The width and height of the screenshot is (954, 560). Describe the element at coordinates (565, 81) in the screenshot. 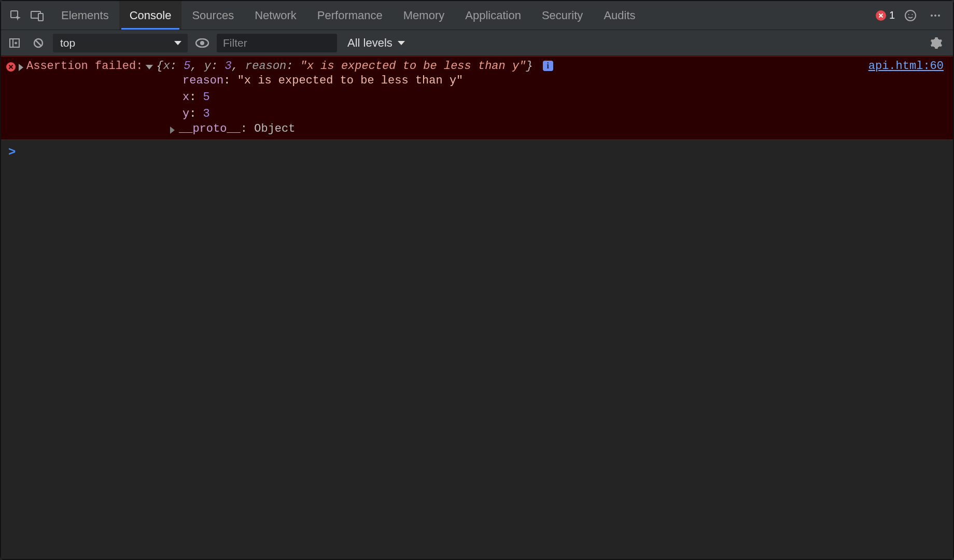

I see `object-prop-reason: reason: "x is expected to be less than y…` at that location.